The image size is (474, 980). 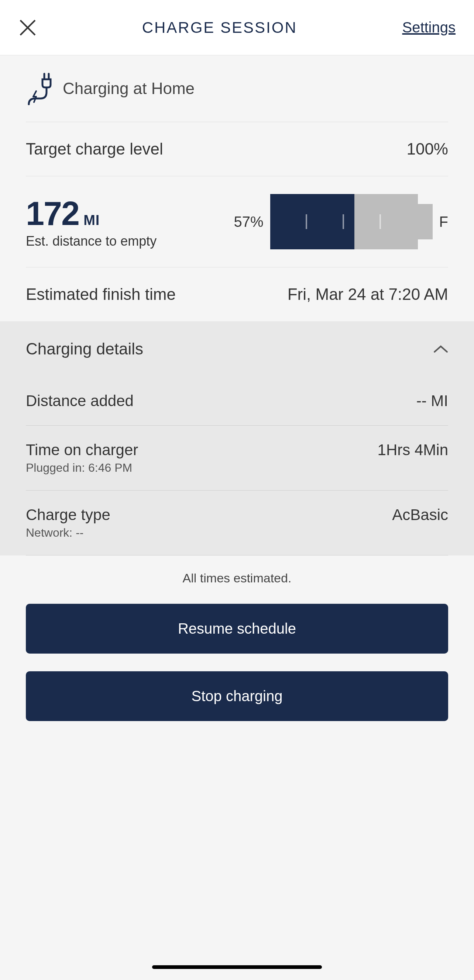 I want to click on page-title: CHARGE SESSION, so click(x=220, y=27).